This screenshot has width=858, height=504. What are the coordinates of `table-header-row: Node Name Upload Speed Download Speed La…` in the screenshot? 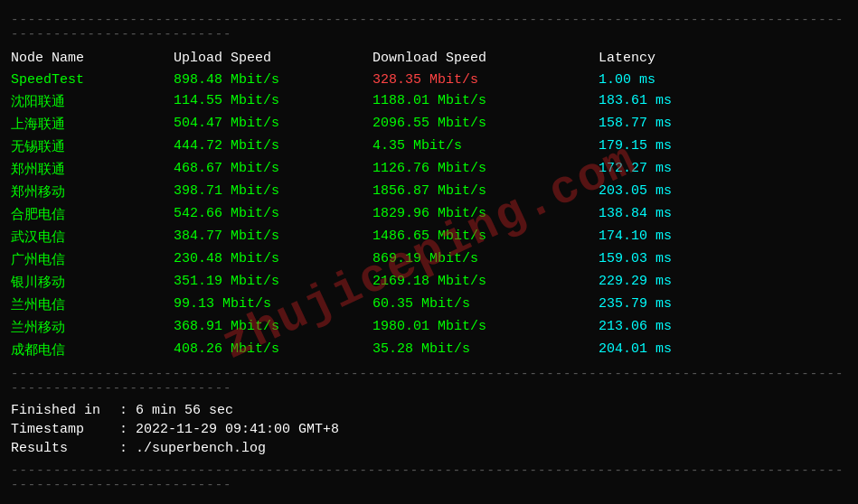 It's located at (429, 58).